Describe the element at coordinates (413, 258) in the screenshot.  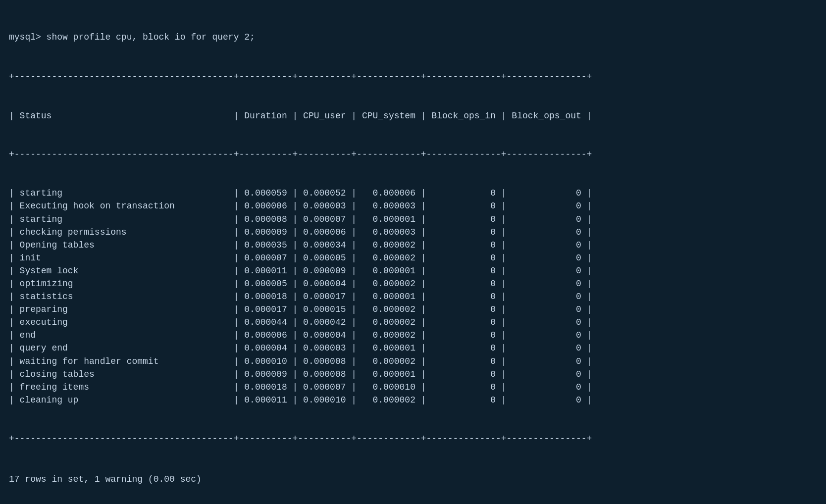
I see `table-row: | init | 0.000007 | 0.000005 | 0.000002 …` at that location.